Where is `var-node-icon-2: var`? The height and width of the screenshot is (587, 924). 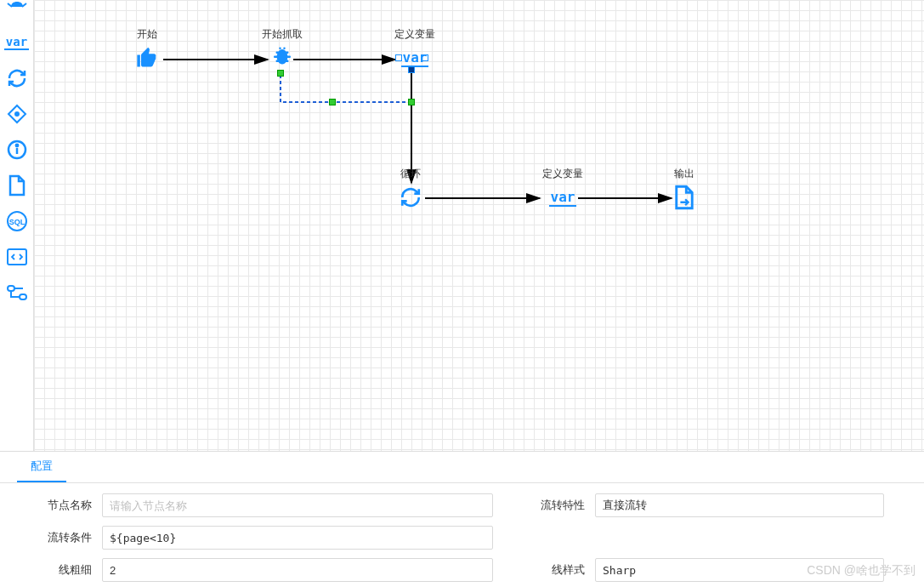 var-node-icon-2: var is located at coordinates (563, 197).